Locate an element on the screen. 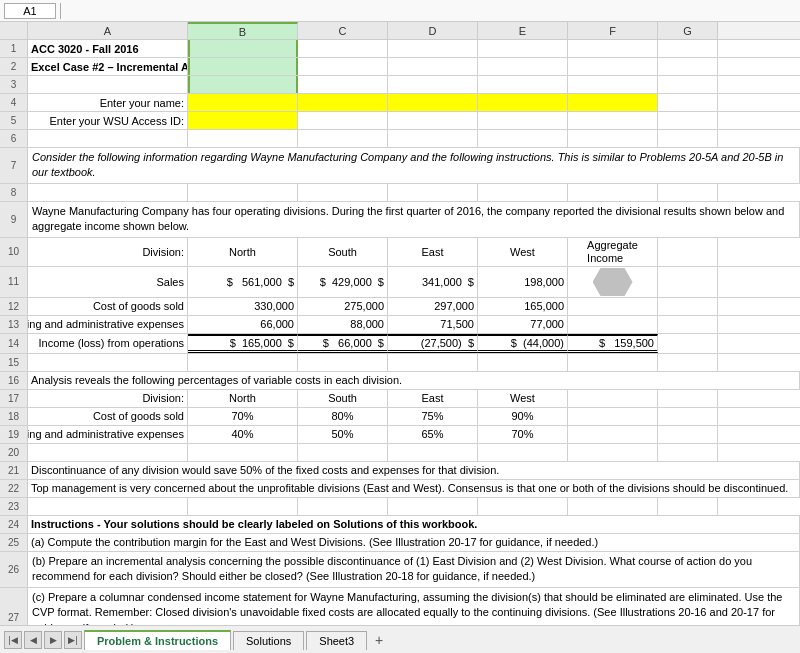 Image resolution: width=800 pixels, height=653 pixels. table-row: 4 Enter your name: is located at coordinates (400, 103).